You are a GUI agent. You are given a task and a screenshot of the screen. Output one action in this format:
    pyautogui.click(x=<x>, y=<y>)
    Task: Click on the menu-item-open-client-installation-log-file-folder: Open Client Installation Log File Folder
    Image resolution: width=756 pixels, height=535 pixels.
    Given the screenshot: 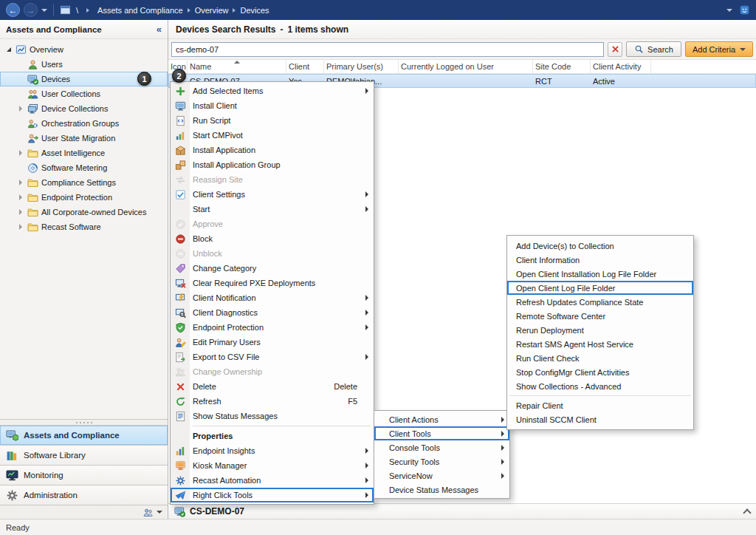 What is the action you would take?
    pyautogui.click(x=600, y=273)
    